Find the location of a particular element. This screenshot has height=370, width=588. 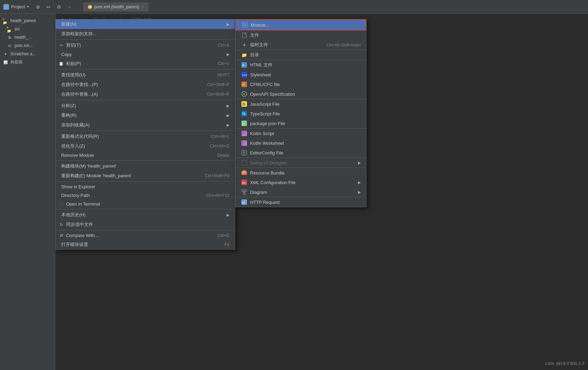

cm-item-compare-with: ⇄ Compare With... Ctrl+D is located at coordinates (145, 236).